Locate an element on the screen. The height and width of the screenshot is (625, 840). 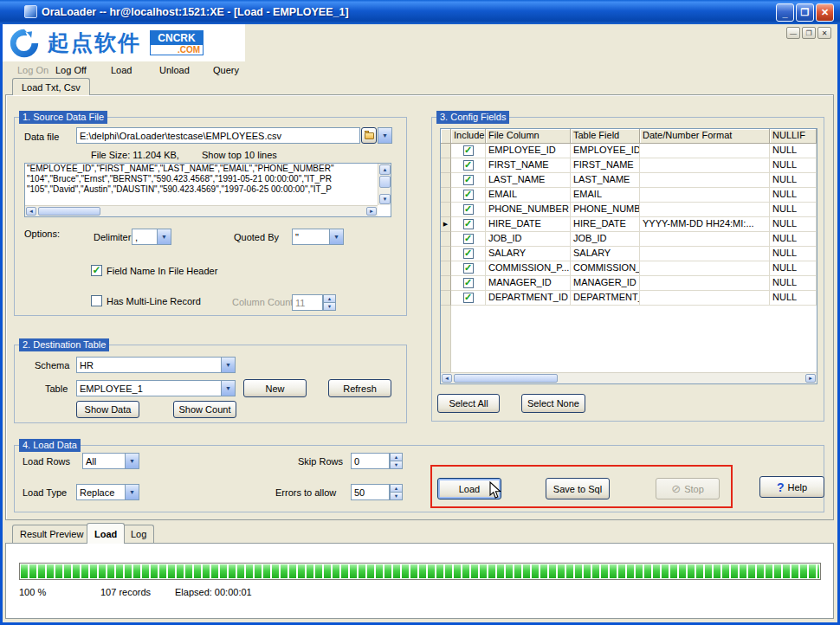
watermark-name: 起点软件 is located at coordinates (94, 43).